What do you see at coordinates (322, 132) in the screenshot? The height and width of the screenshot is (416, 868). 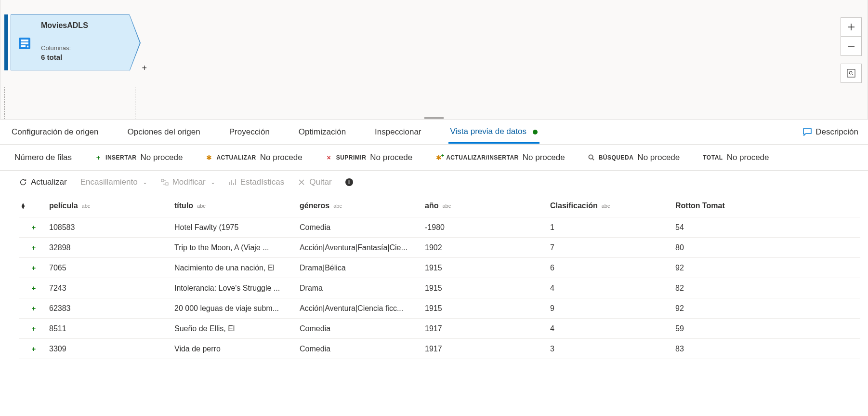 I see `tab-optimize: Optimización` at bounding box center [322, 132].